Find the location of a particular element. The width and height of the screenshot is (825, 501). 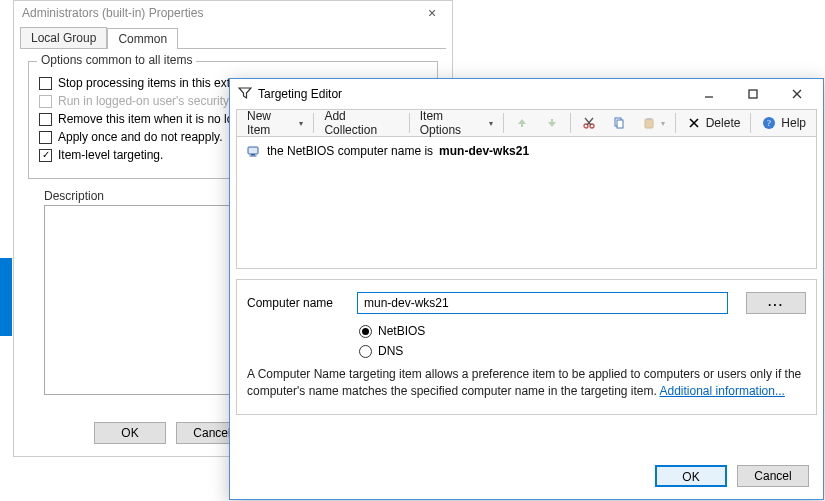

paste-button: ▾ is located at coordinates (653, 123).